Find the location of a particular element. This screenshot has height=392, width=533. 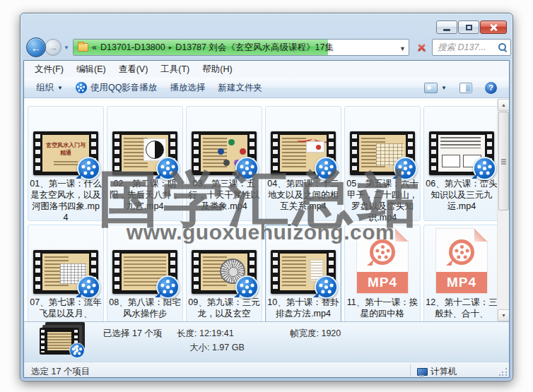

status-selected-items: 选定 17 个项目 is located at coordinates (61, 372).